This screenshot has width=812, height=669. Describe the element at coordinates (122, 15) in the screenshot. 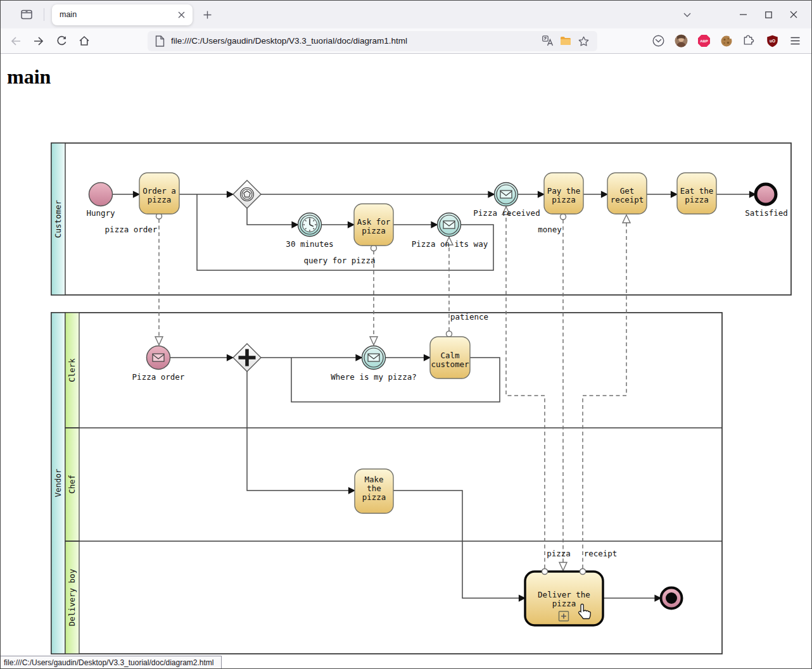

I see `active-tab: main` at that location.